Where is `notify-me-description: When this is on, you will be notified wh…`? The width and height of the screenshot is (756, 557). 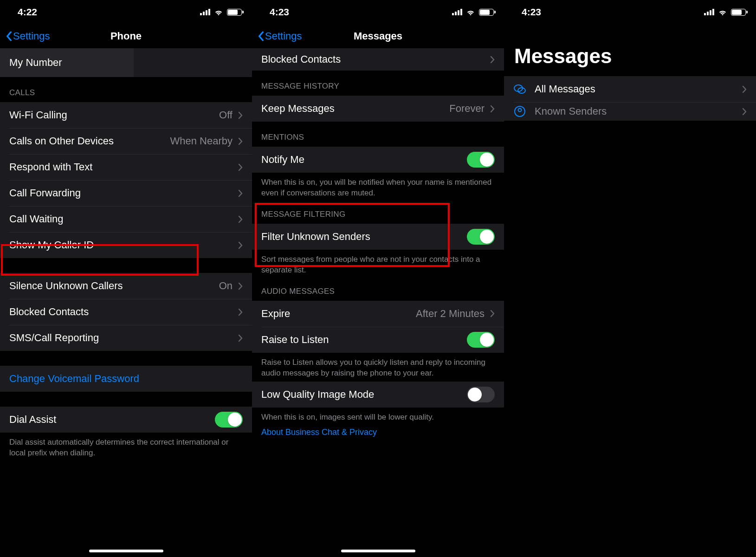 notify-me-description: When this is on, you will be notified wh… is located at coordinates (378, 187).